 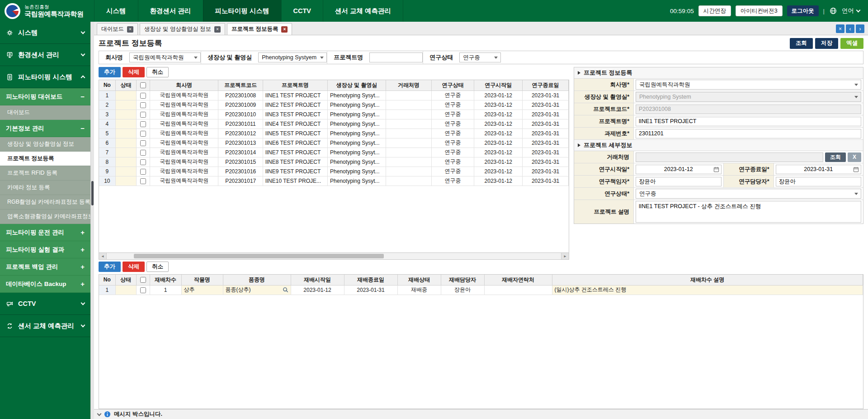 I want to click on table-row: 1 1 상추 품종(상추), so click(x=481, y=290).